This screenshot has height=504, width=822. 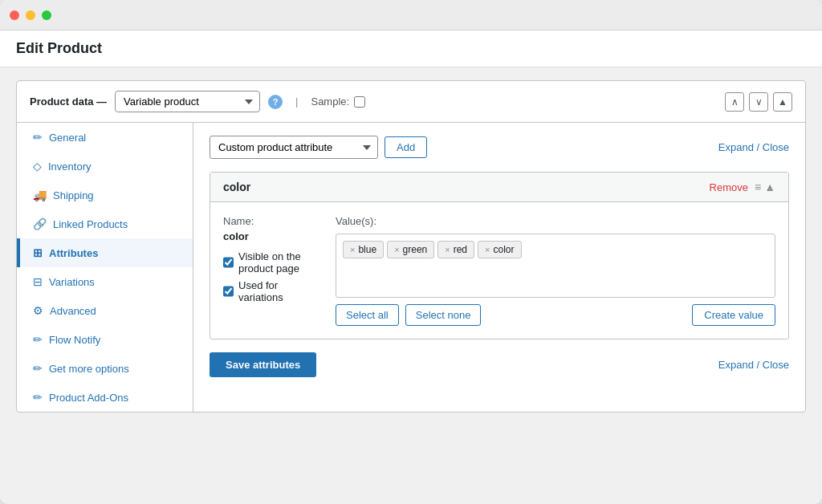 I want to click on maximize-button, so click(x=47, y=15).